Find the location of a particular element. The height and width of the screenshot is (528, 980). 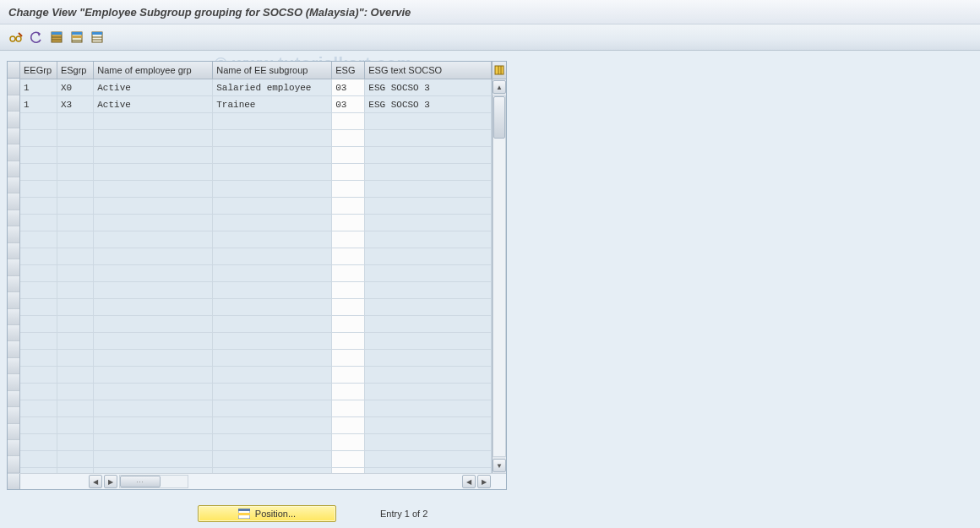

undo-button is located at coordinates (36, 37).